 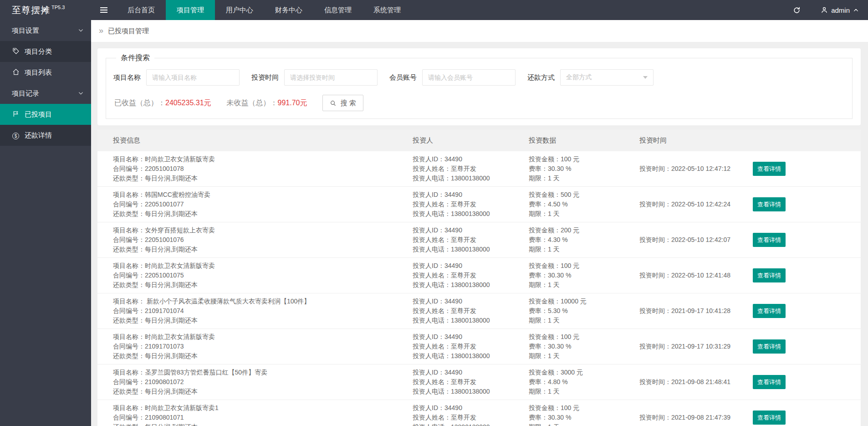 What do you see at coordinates (342, 103) in the screenshot?
I see `search-button: 搜 索` at bounding box center [342, 103].